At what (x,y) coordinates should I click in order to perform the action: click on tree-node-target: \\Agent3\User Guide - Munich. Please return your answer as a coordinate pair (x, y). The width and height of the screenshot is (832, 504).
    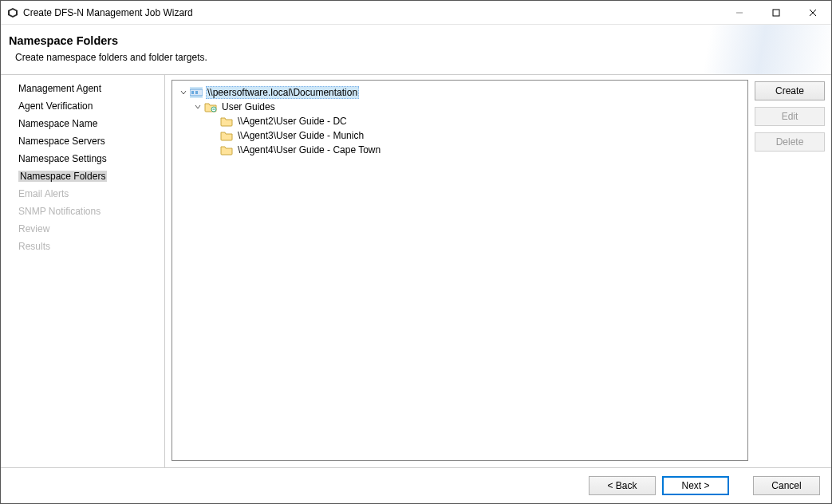
    Looking at the image, I should click on (459, 136).